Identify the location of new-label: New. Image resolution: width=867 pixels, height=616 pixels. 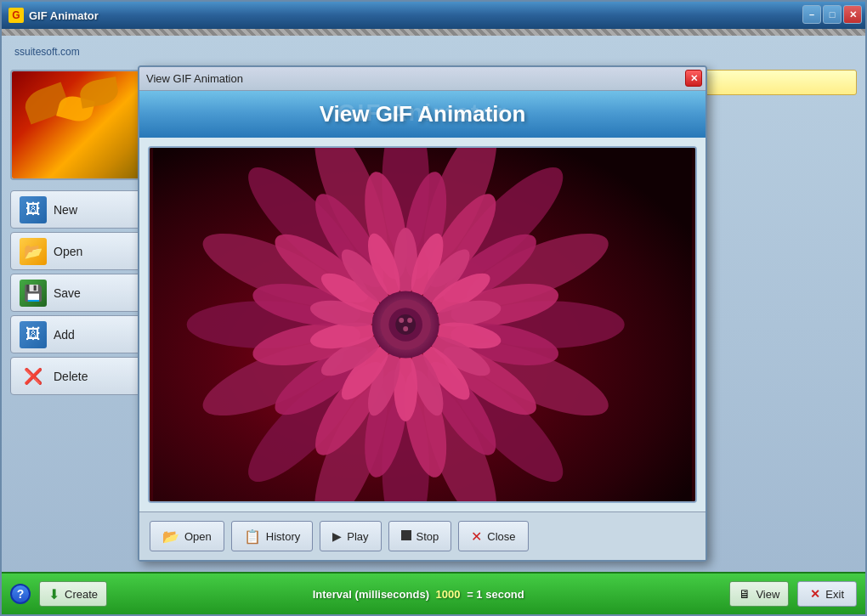
(65, 210).